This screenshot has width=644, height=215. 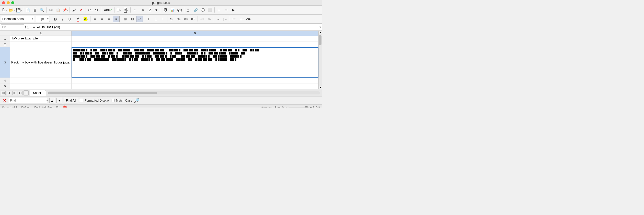 I want to click on add-sheet-button: +, so click(x=26, y=93).